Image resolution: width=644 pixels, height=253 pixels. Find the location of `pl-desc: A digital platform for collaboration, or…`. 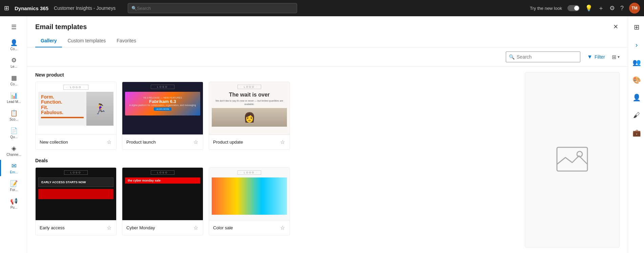

pl-desc: A digital platform for collaboration, or… is located at coordinates (163, 105).